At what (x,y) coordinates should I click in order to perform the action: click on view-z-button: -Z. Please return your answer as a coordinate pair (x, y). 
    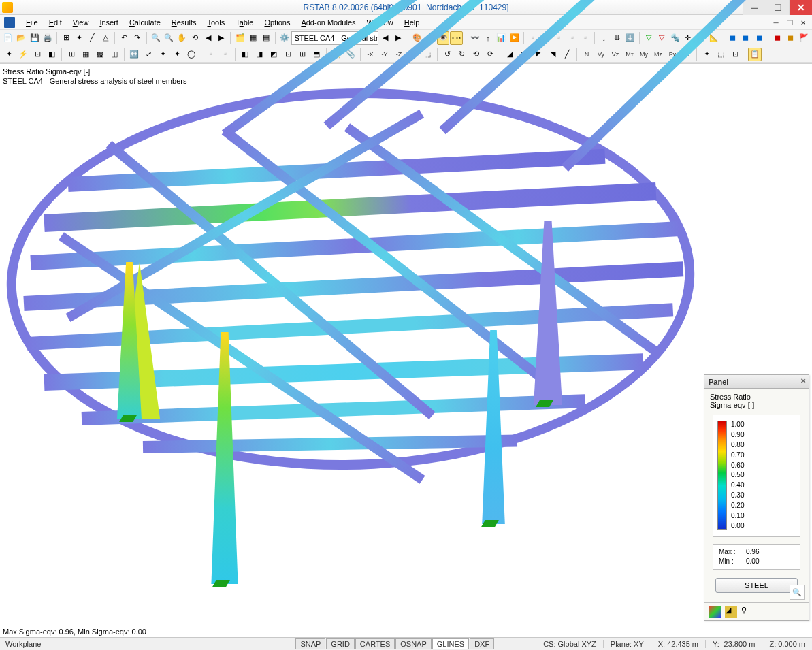
    Looking at the image, I should click on (399, 54).